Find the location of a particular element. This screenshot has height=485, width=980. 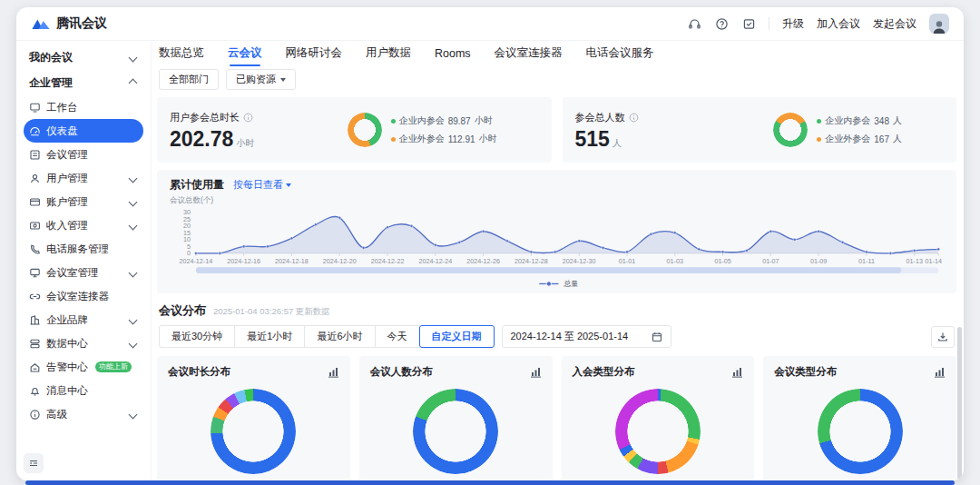

sidebar-item-income-manage: 收入管理 is located at coordinates (83, 225).